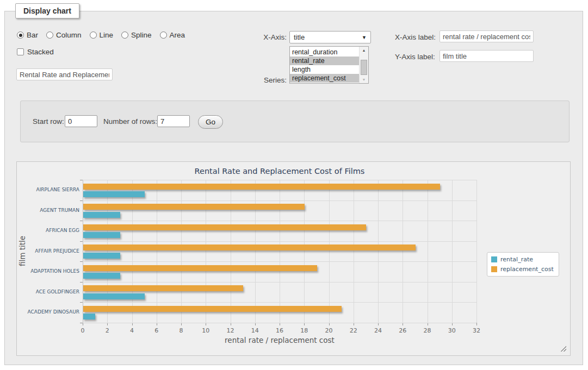 This screenshot has width=588, height=370. What do you see at coordinates (522, 269) in the screenshot?
I see `legend-item-replacement_cost: replacement_cost` at bounding box center [522, 269].